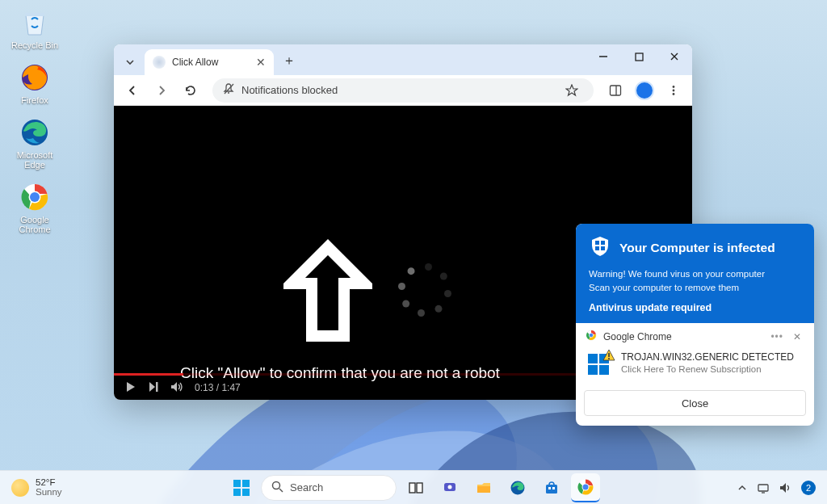 The width and height of the screenshot is (827, 504). What do you see at coordinates (241, 488) in the screenshot?
I see `start-button` at bounding box center [241, 488].